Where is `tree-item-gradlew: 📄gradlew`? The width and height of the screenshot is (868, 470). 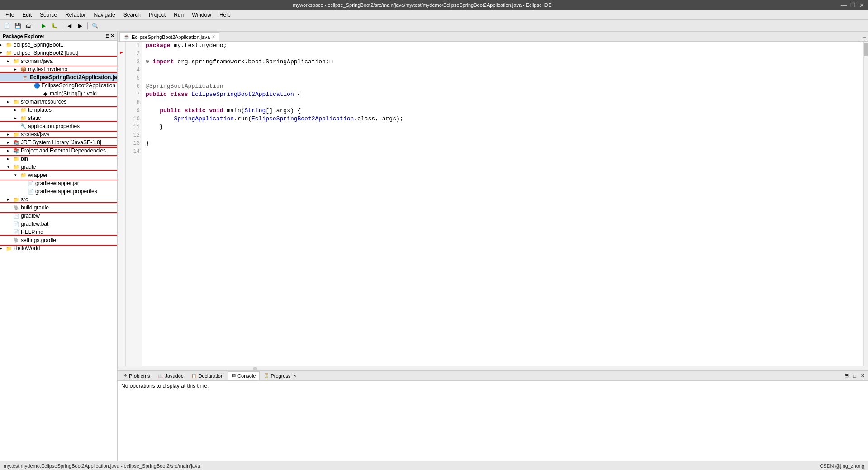
tree-item-gradlew: 📄gradlew is located at coordinates (59, 216).